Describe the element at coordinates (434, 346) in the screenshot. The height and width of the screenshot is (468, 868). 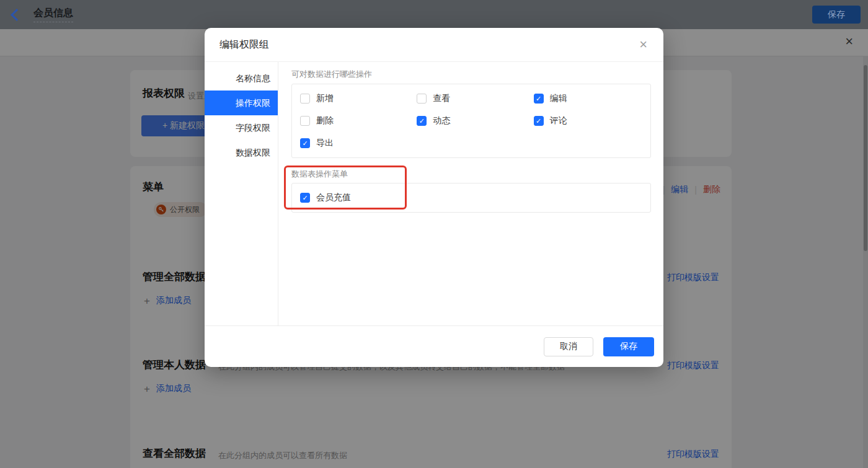
I see `dialog-footer: 取消 保存` at that location.